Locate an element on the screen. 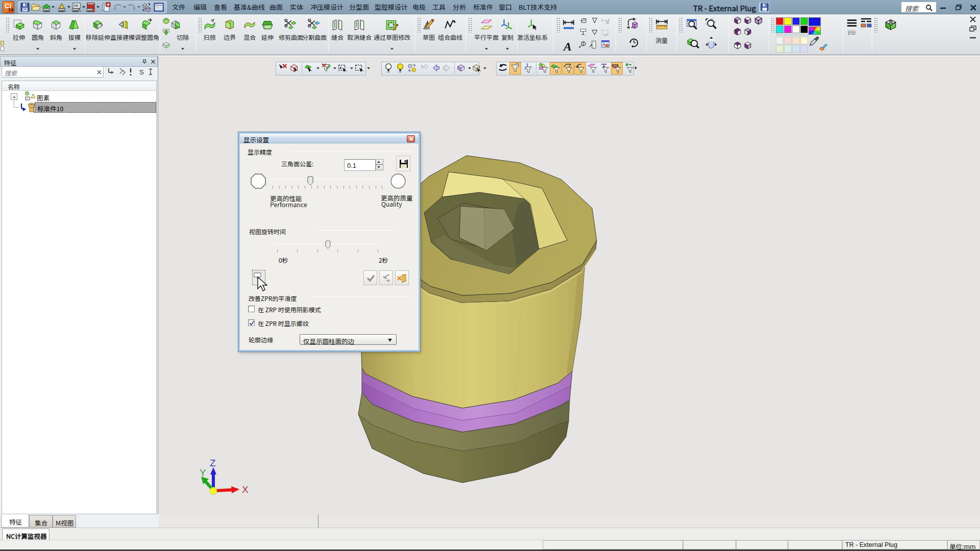  svg-text: z is located at coordinates (593, 47).